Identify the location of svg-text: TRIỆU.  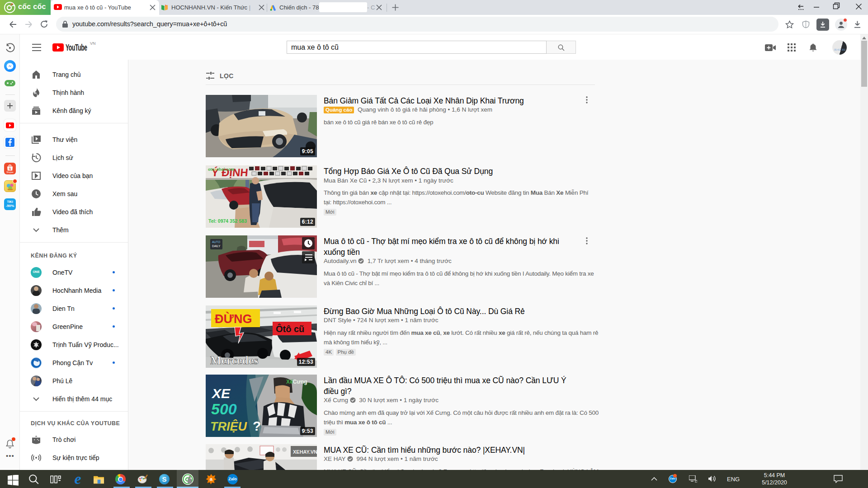
(229, 427).